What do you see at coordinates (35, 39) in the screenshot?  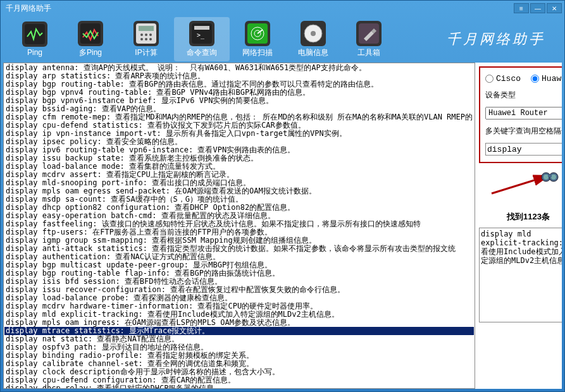 I see `tool-ping: Ping` at bounding box center [35, 39].